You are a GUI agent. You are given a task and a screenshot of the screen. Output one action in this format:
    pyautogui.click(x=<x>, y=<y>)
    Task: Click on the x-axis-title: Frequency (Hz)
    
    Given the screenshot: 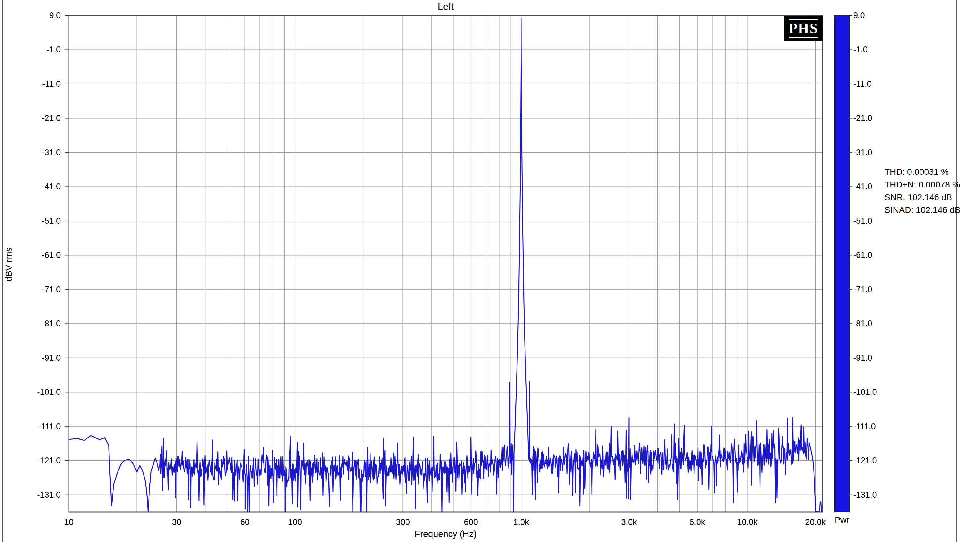 What is the action you would take?
    pyautogui.click(x=446, y=534)
    